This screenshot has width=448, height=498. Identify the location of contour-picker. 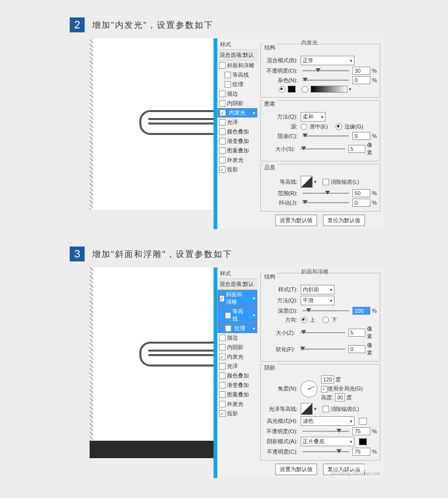
(307, 182).